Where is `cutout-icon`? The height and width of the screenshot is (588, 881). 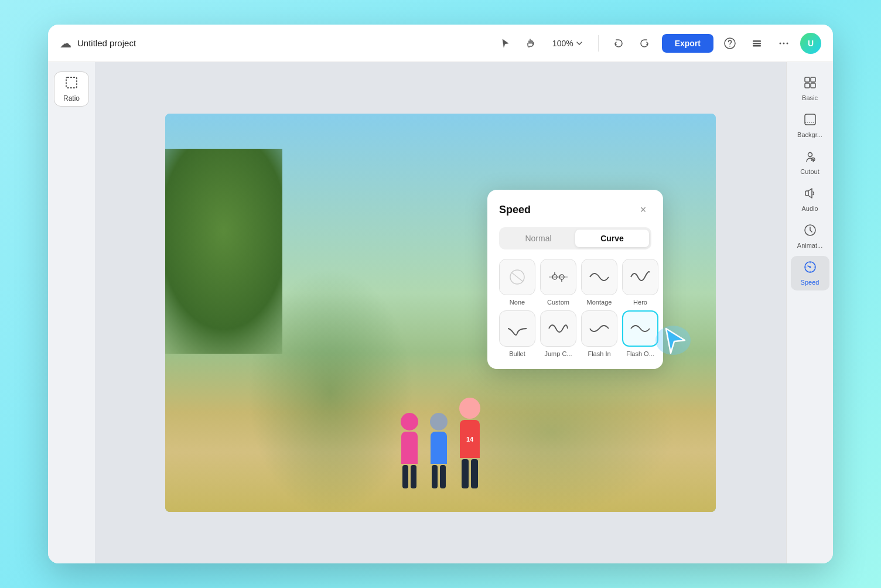 cutout-icon is located at coordinates (810, 158).